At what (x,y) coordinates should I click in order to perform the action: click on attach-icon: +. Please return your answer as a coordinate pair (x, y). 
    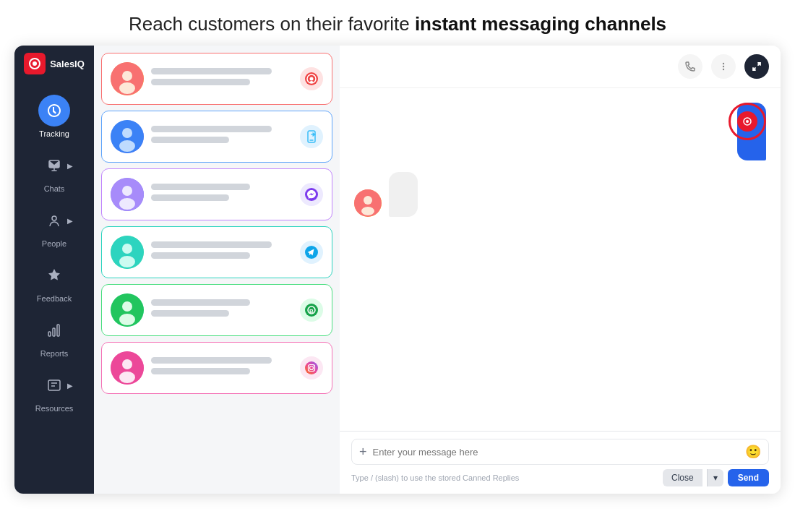
    Looking at the image, I should click on (363, 452).